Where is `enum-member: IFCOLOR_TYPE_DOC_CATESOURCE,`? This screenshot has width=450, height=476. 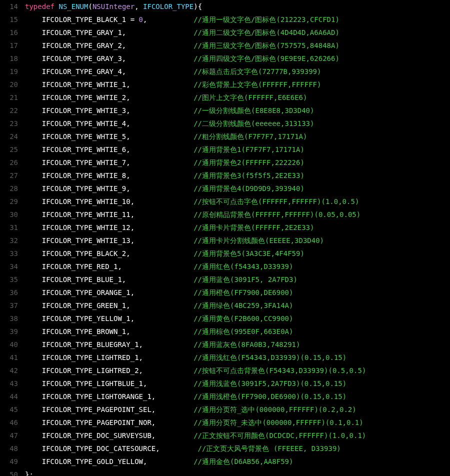
enum-member: IFCOLOR_TYPE_DOC_CATESOURCE, is located at coordinates (101, 448).